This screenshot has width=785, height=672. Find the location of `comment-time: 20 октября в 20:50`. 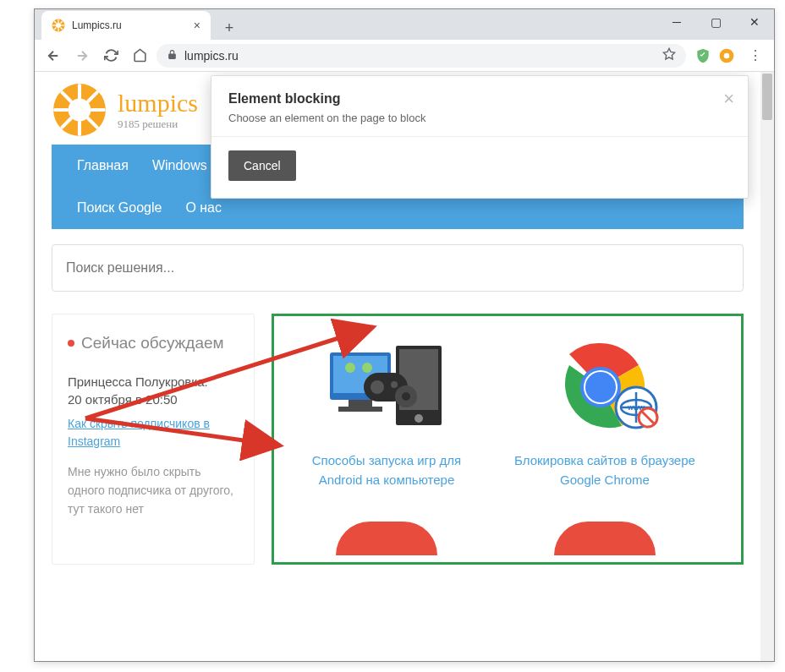

comment-time: 20 октября в 20:50 is located at coordinates (153, 399).